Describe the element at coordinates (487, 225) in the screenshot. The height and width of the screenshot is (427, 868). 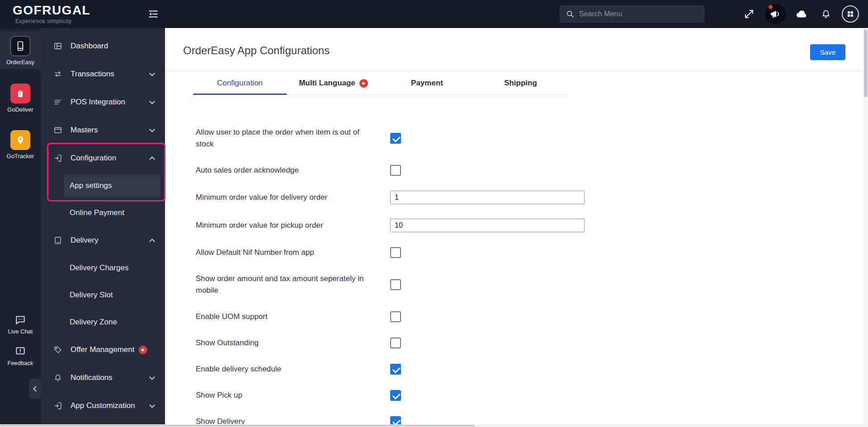
I see `min-pickup-order-value-input` at that location.